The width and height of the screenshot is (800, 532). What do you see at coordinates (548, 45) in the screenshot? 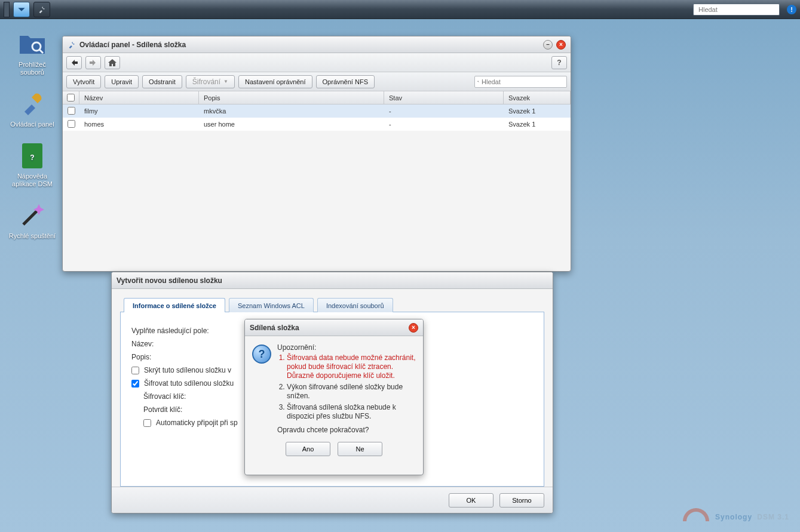
I see `minimize-button: –` at bounding box center [548, 45].